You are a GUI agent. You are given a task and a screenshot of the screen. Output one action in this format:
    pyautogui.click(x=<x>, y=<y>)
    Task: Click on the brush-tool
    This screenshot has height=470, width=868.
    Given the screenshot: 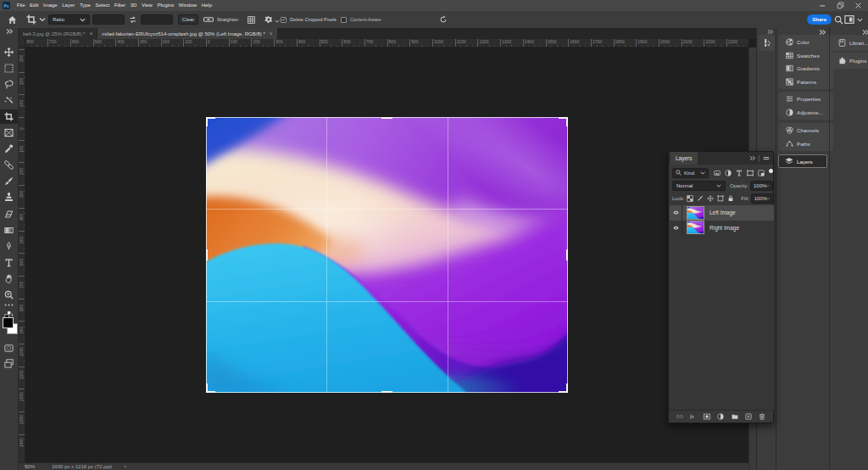 What is the action you would take?
    pyautogui.click(x=8, y=182)
    